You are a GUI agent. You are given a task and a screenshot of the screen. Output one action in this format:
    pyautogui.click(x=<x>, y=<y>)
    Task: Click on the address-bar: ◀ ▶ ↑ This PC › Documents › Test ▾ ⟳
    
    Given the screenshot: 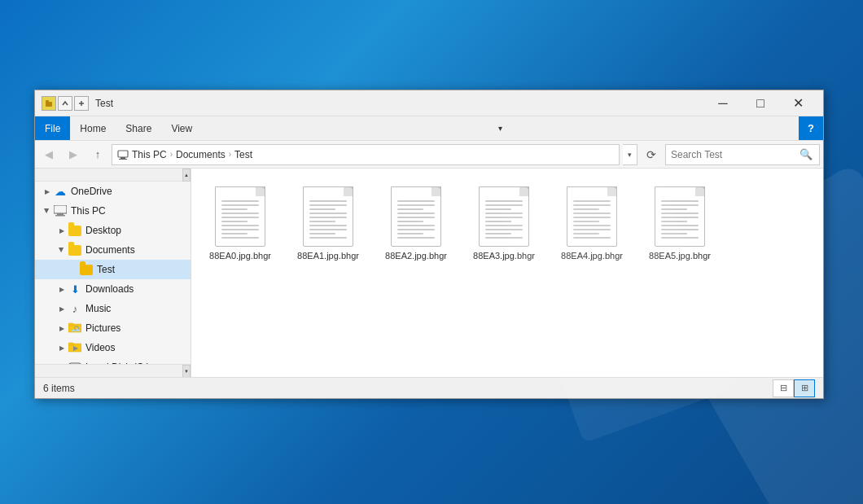 What is the action you would take?
    pyautogui.click(x=429, y=155)
    